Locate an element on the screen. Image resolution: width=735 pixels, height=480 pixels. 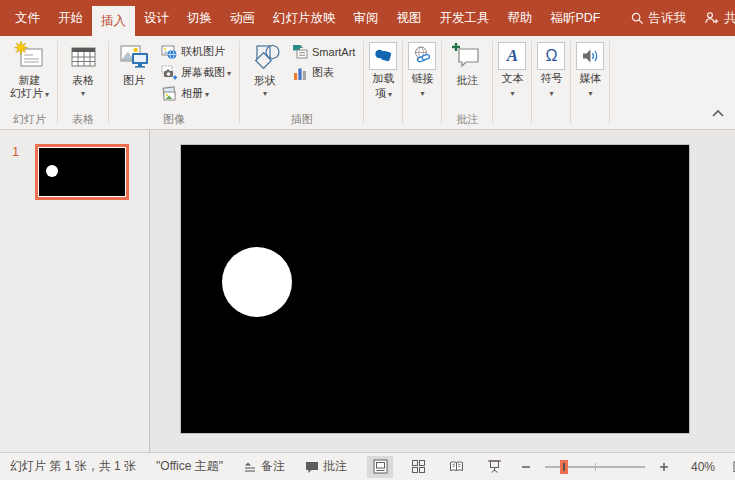
tab-transitions: 切换 is located at coordinates (200, 18).